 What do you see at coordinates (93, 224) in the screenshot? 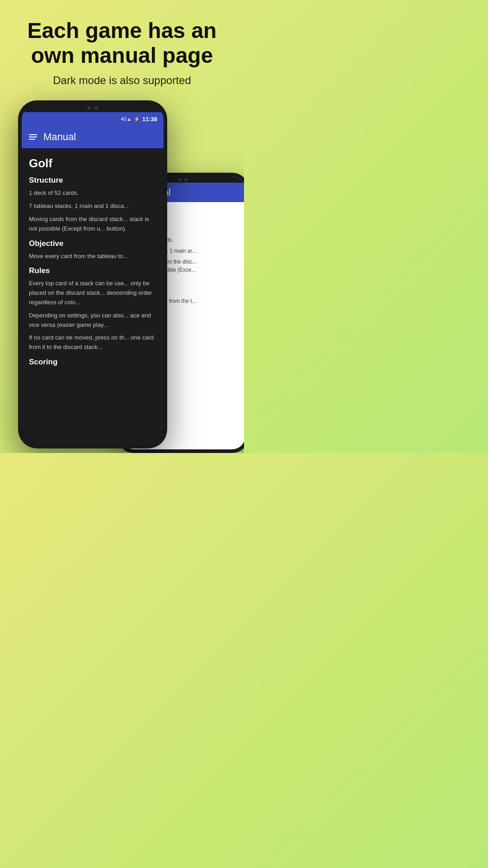
I see `front-structure-text-3: Moving cards from the discard stack... s…` at bounding box center [93, 224].